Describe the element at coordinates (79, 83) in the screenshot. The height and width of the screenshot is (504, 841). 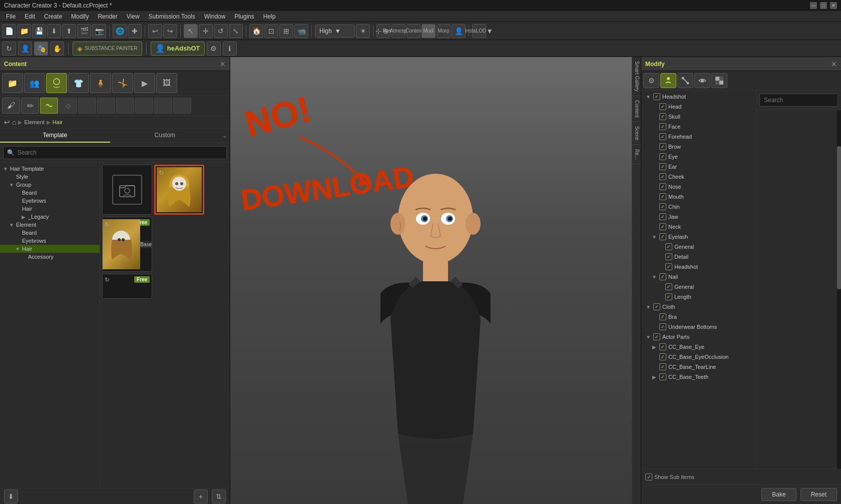
I see `content-cloth-btn: 👕` at that location.